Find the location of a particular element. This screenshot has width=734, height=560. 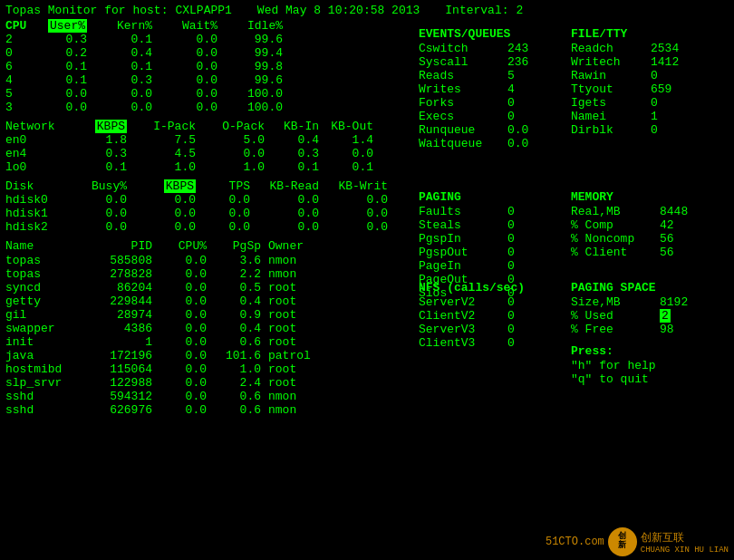

disk-kbps: 0.0 is located at coordinates (167, 214).